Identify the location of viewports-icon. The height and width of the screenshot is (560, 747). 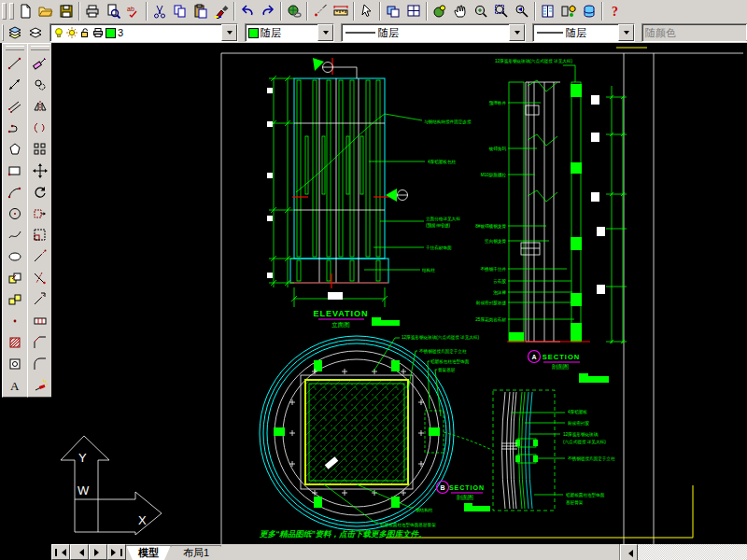
(414, 11).